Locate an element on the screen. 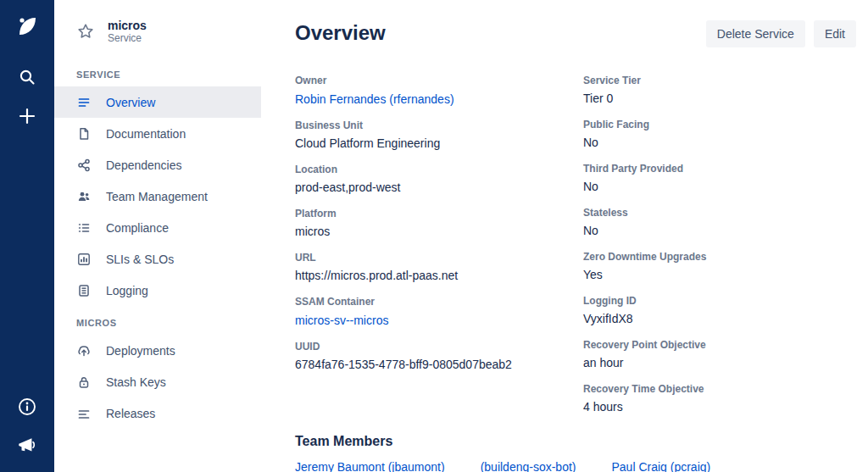 The width and height of the screenshot is (868, 472). team-member-link: (buildeng-sox-bot) is located at coordinates (529, 466).